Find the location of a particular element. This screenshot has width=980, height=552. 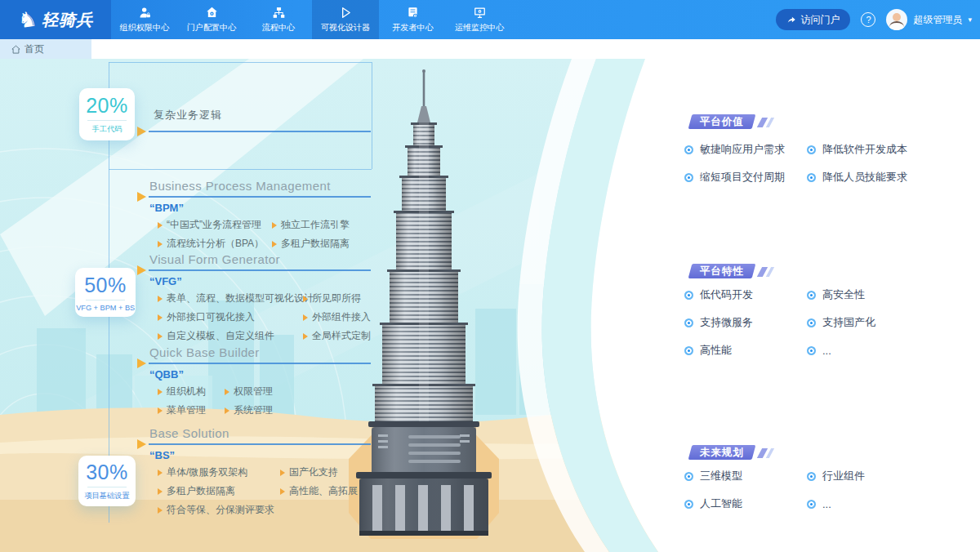

help-icon: ? is located at coordinates (868, 20).